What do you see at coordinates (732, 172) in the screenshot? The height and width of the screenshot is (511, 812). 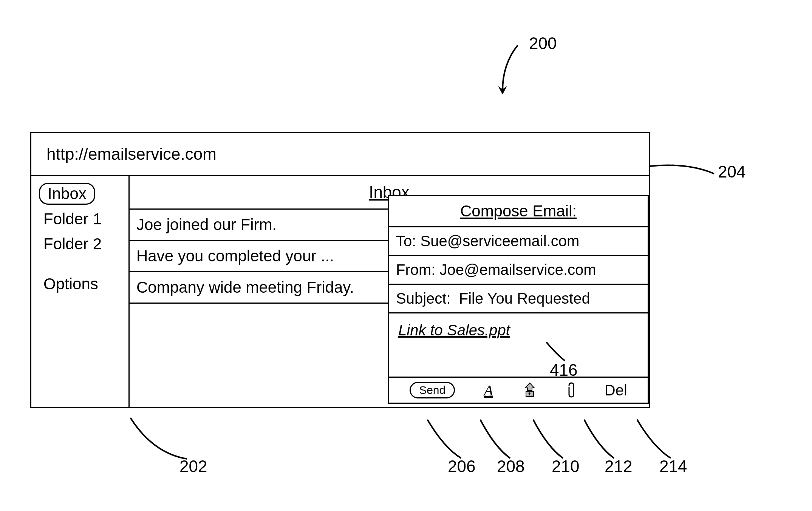 I see `callout-204: 204` at bounding box center [732, 172].